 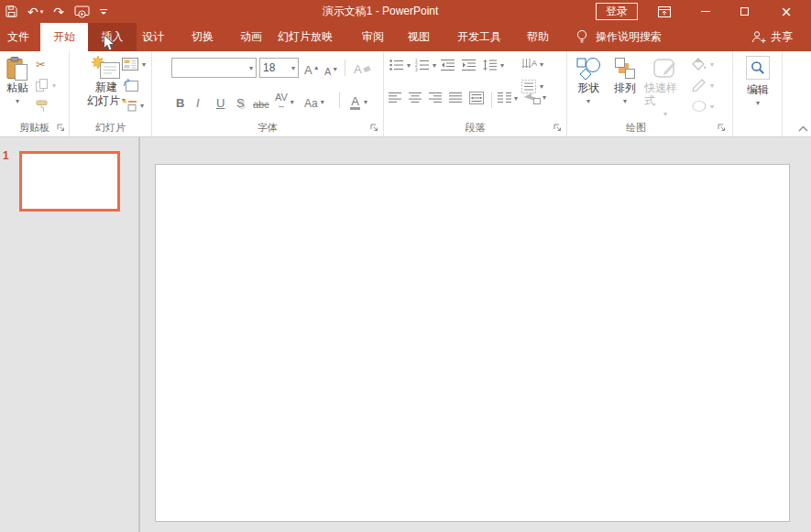 What do you see at coordinates (240, 100) in the screenshot?
I see `text-shadow-button: S` at bounding box center [240, 100].